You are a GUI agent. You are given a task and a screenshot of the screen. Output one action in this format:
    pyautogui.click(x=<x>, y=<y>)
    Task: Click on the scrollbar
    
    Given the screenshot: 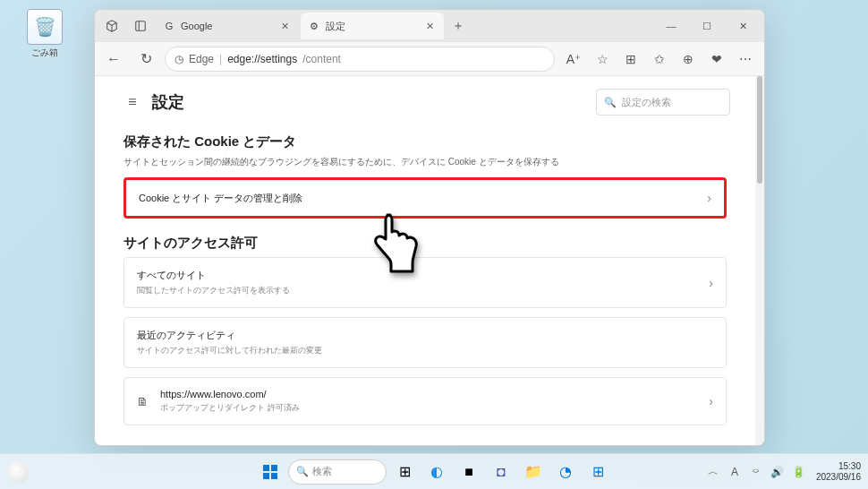 What is the action you would take?
    pyautogui.click(x=760, y=261)
    